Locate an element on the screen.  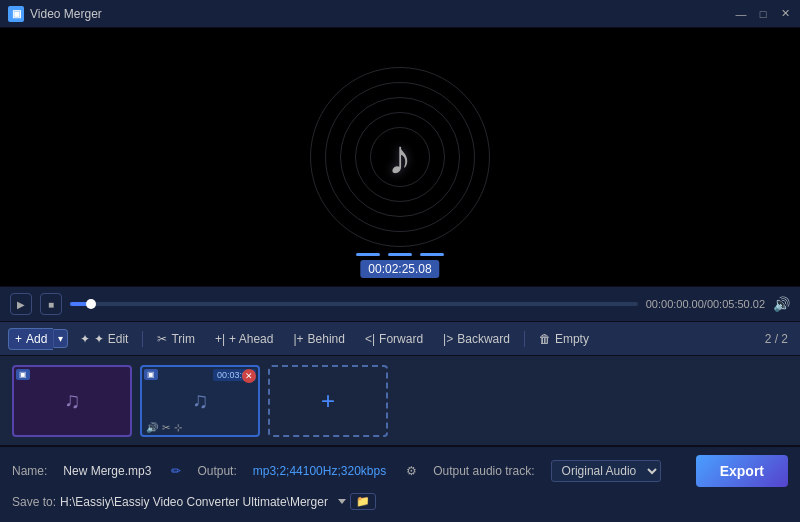
video-time-badge: 00:02:25.08 is located at coordinates (400, 269).